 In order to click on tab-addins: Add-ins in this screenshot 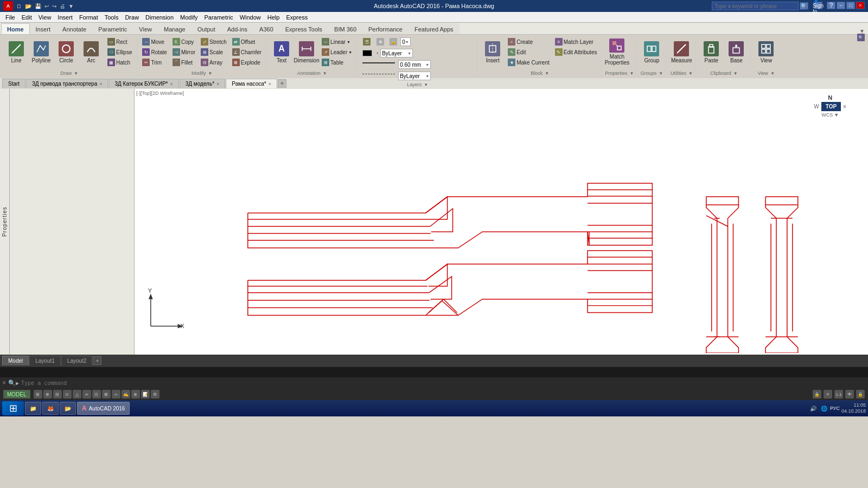, I will do `click(238, 29)`.